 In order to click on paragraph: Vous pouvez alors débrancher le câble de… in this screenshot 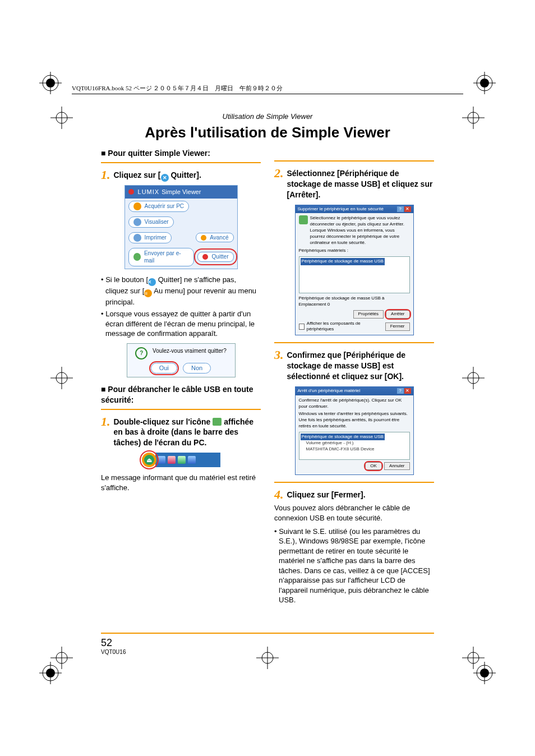, I will do `click(354, 513)`.